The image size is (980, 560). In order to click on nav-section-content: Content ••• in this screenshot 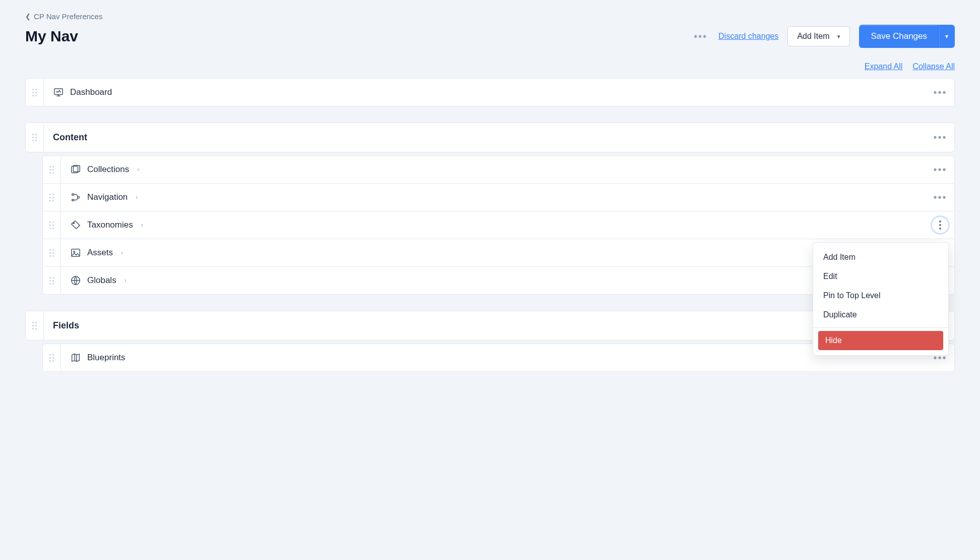, I will do `click(490, 137)`.